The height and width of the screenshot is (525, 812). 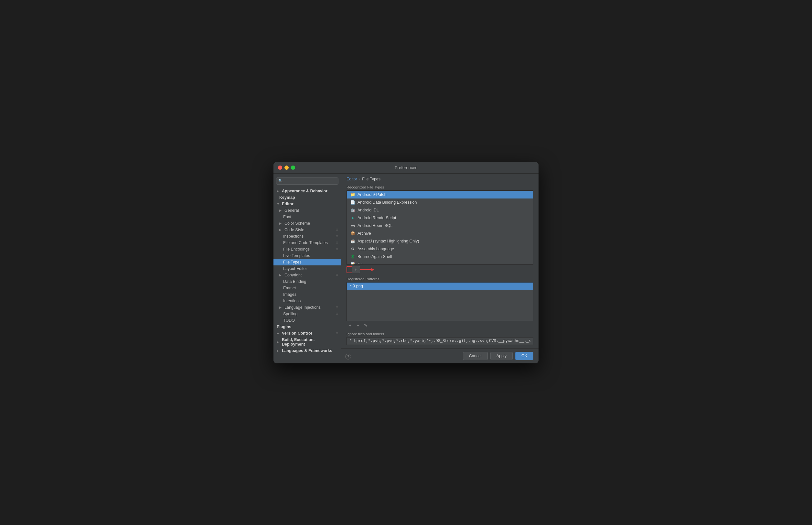 What do you see at coordinates (289, 320) in the screenshot?
I see `sidebar-item-label: TODO` at bounding box center [289, 320].